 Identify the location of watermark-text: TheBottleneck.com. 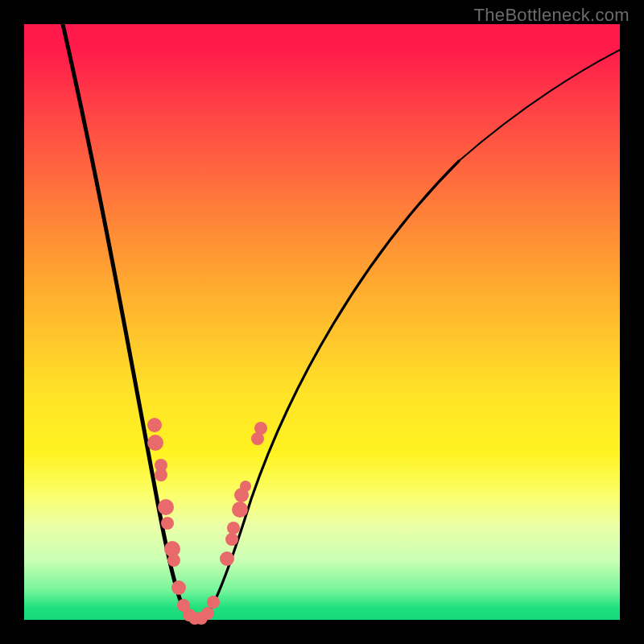
(552, 15).